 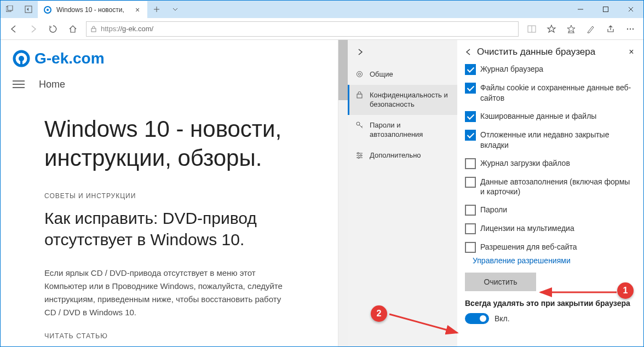 What do you see at coordinates (571, 29) in the screenshot?
I see `favorites-hub-icon` at bounding box center [571, 29].